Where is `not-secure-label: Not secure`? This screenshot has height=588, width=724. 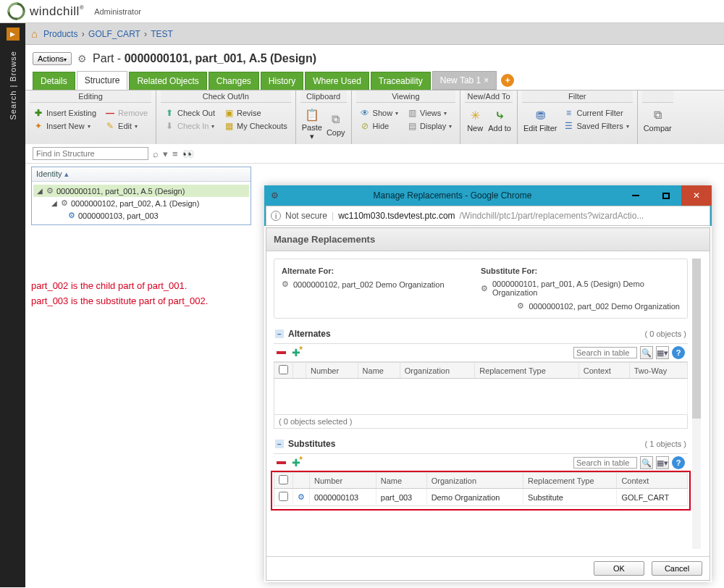
not-secure-label: Not secure is located at coordinates (306, 216).